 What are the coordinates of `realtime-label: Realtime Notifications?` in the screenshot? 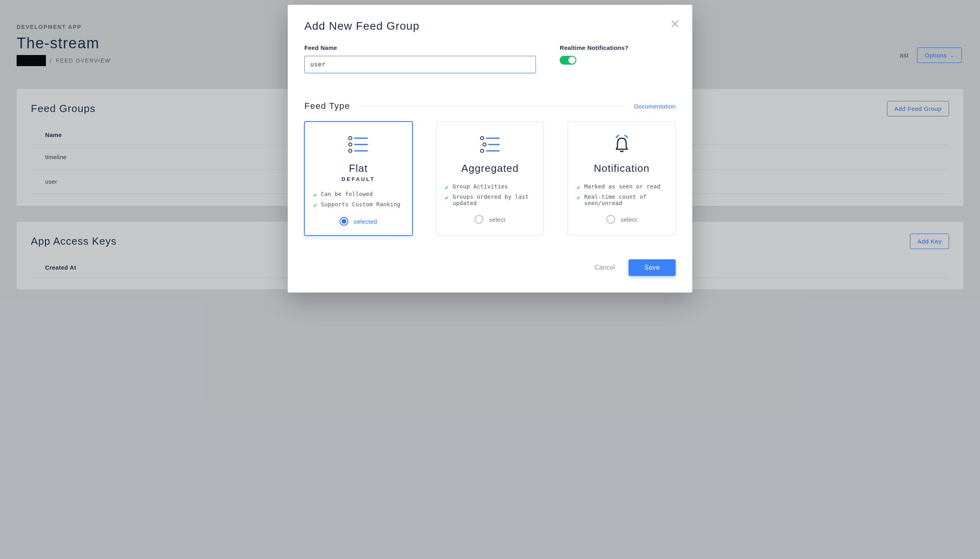 It's located at (617, 48).